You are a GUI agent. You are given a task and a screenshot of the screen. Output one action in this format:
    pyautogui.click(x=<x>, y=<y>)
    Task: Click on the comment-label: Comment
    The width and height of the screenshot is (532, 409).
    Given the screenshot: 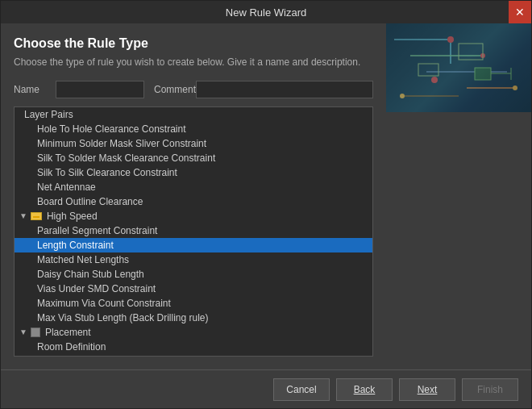 What is the action you would take?
    pyautogui.click(x=170, y=90)
    